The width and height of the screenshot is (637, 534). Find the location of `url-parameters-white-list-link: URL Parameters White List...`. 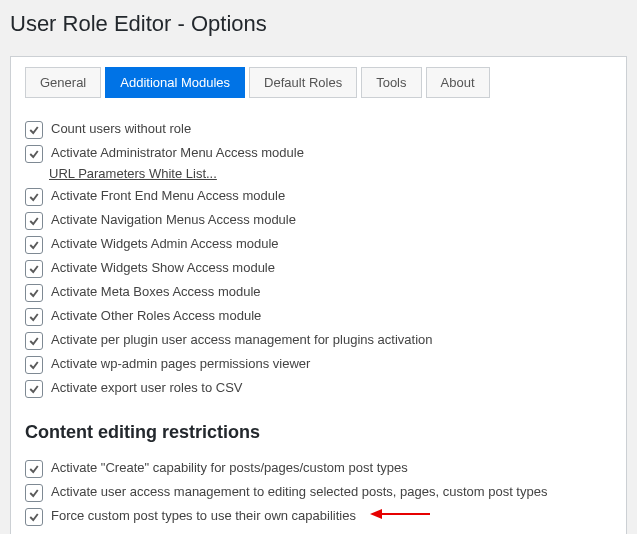

url-parameters-white-list-link: URL Parameters White List... is located at coordinates (133, 174).